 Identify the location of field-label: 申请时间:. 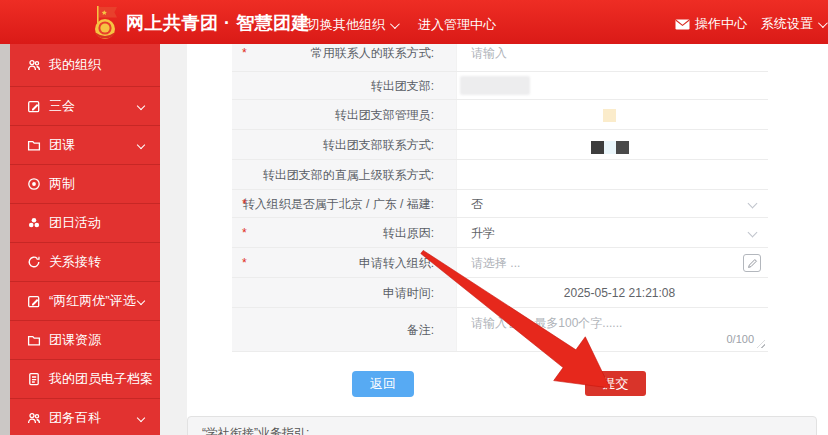
(408, 293).